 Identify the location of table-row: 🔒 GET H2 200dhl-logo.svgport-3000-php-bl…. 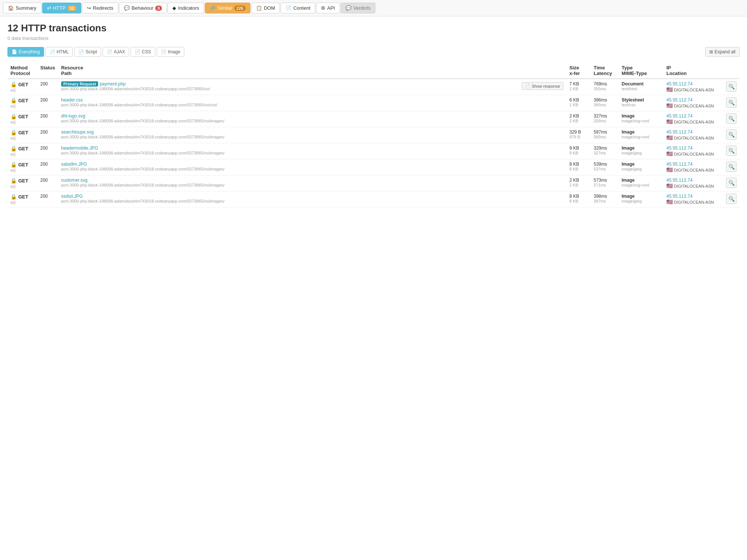
(374, 119).